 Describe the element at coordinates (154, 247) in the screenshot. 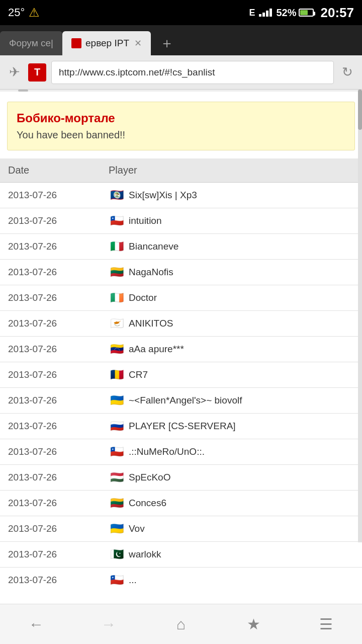

I see `player-name: Biancaneve` at that location.